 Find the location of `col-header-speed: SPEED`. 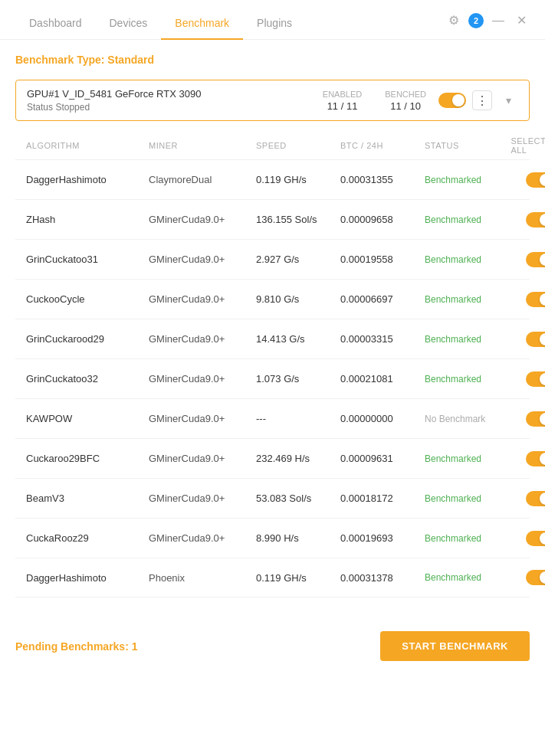

col-header-speed: SPEED is located at coordinates (298, 146).